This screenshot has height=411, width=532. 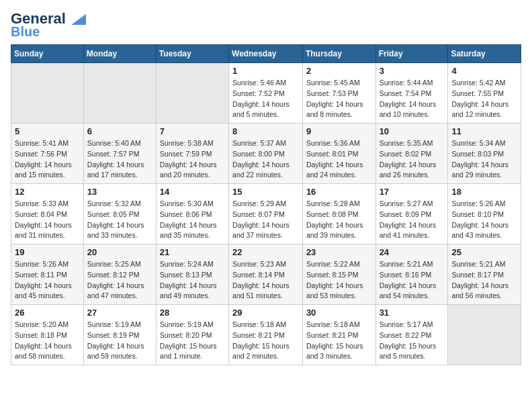 What do you see at coordinates (485, 275) in the screenshot?
I see `calendar-cell: 25Sunrise: 5:21 AM Sunset: 8:17 PM Dayli…` at bounding box center [485, 275].